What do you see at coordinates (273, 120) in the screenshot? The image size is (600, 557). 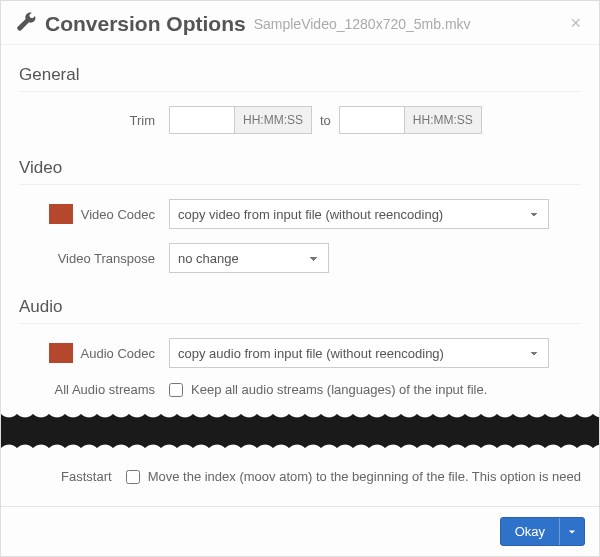 I see `trim-start-addon: HH:MM:SS` at bounding box center [273, 120].